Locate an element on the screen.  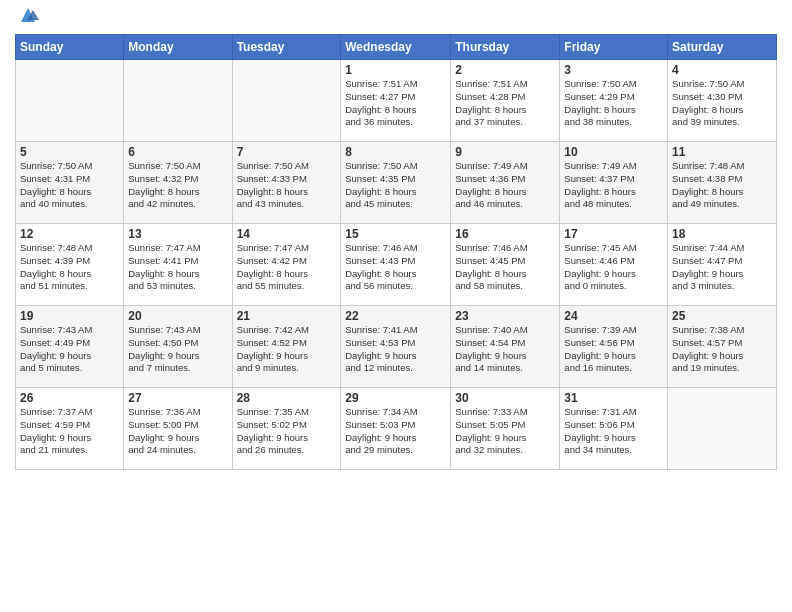
calendar-week-row: 26Sunrise: 7:37 AM Sunset: 4:59 PM Dayli… is located at coordinates (396, 429).